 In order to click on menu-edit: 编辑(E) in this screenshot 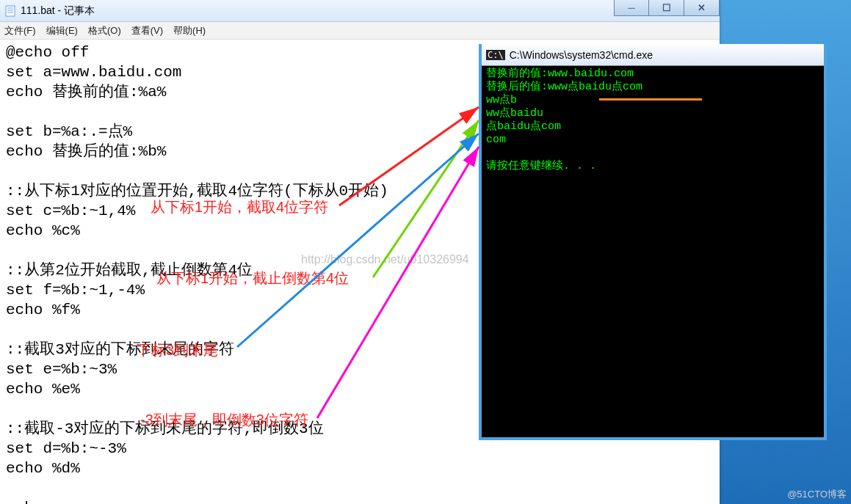, I will do `click(62, 31)`.